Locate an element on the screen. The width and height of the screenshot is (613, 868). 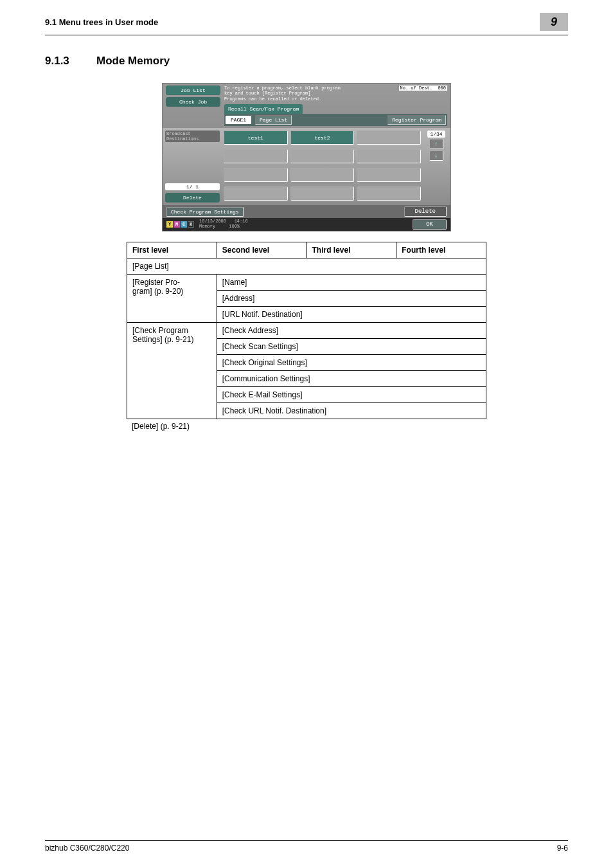
table-cell: [Check Program Settings] (p. 9-21) is located at coordinates (172, 371).